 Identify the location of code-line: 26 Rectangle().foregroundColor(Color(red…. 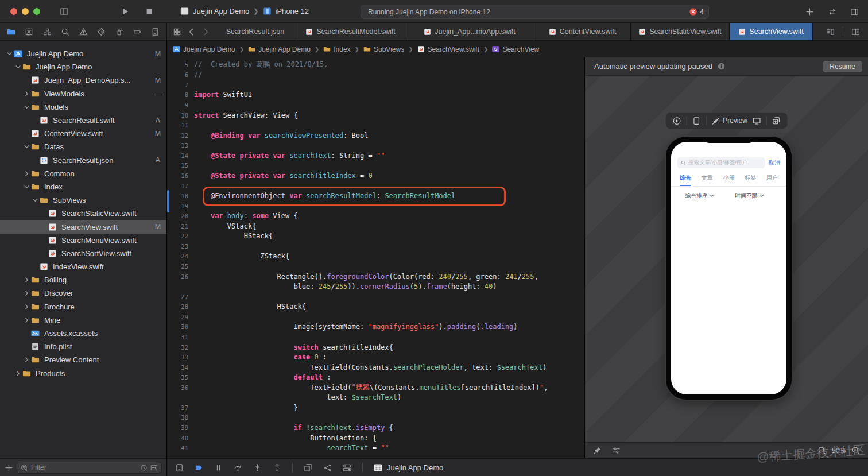
(375, 277).